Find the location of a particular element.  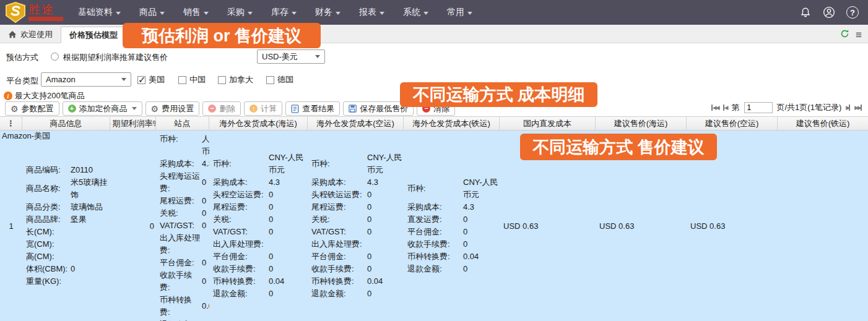

menu-system: 系统 is located at coordinates (416, 12).